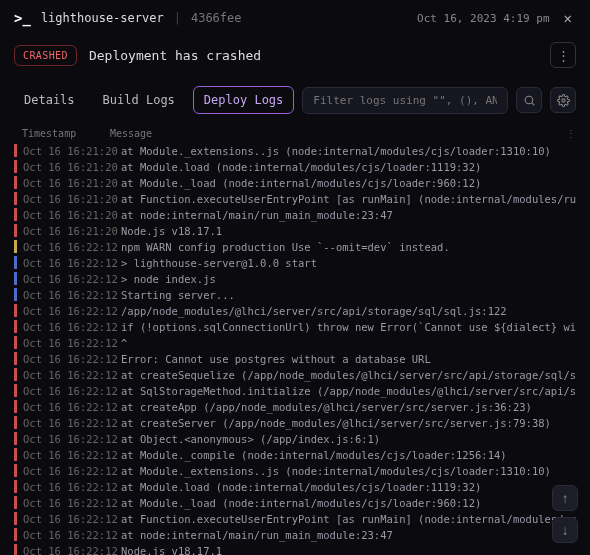 The height and width of the screenshot is (555, 590). What do you see at coordinates (139, 100) in the screenshot?
I see `tab-build-logs: Build Logs` at bounding box center [139, 100].